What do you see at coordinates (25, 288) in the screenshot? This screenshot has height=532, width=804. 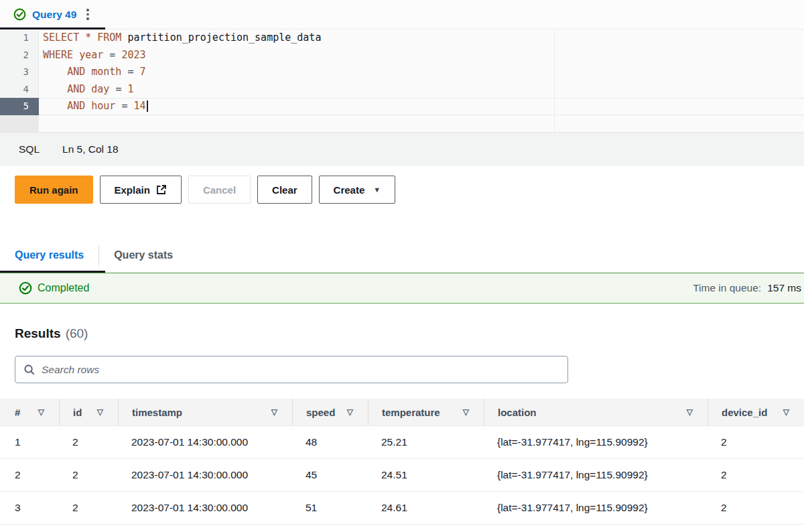 I see `completed-check-icon` at bounding box center [25, 288].